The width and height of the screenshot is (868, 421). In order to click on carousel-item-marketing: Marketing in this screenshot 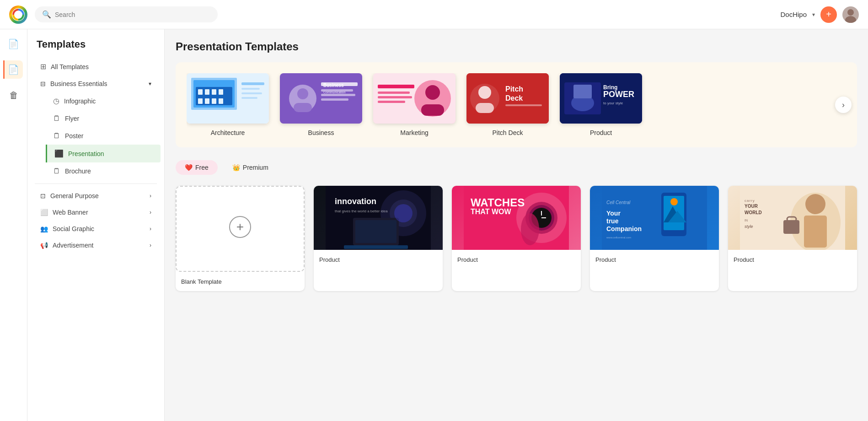, I will do `click(414, 105)`.